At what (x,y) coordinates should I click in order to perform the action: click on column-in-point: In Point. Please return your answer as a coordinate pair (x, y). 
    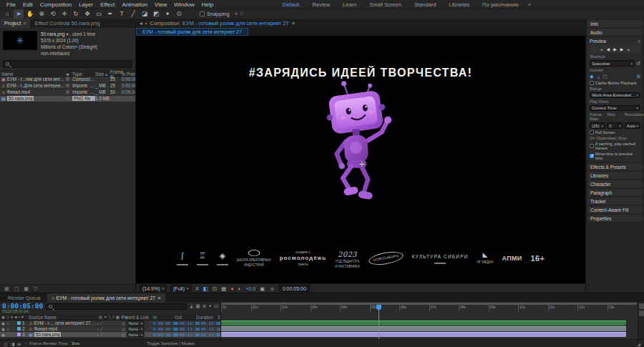
    Looking at the image, I should click on (129, 74).